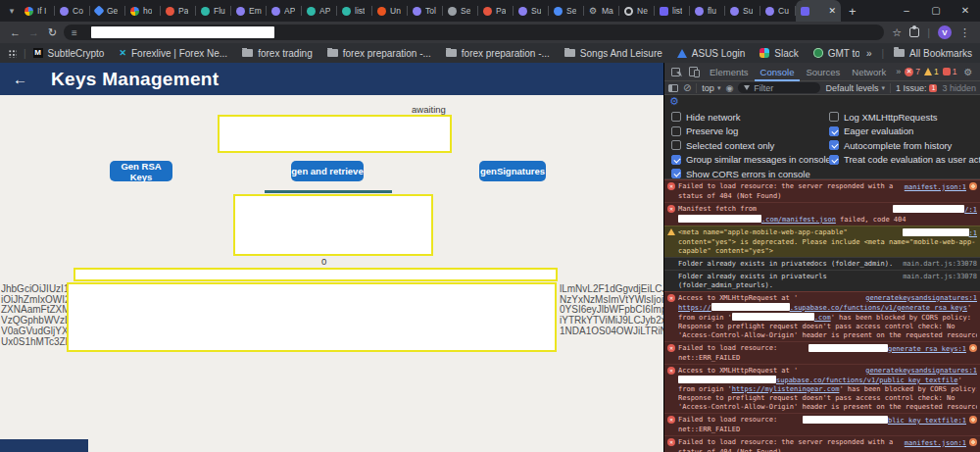 The image size is (980, 452). Describe the element at coordinates (965, 11) in the screenshot. I see `close-window-button: ✕` at that location.